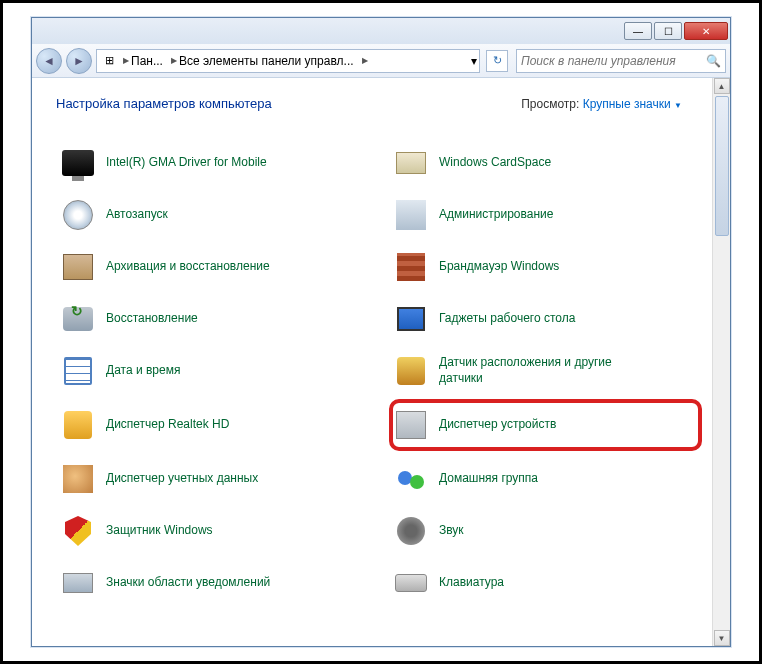  What do you see at coordinates (638, 31) in the screenshot?
I see `minimize-button: —` at bounding box center [638, 31].